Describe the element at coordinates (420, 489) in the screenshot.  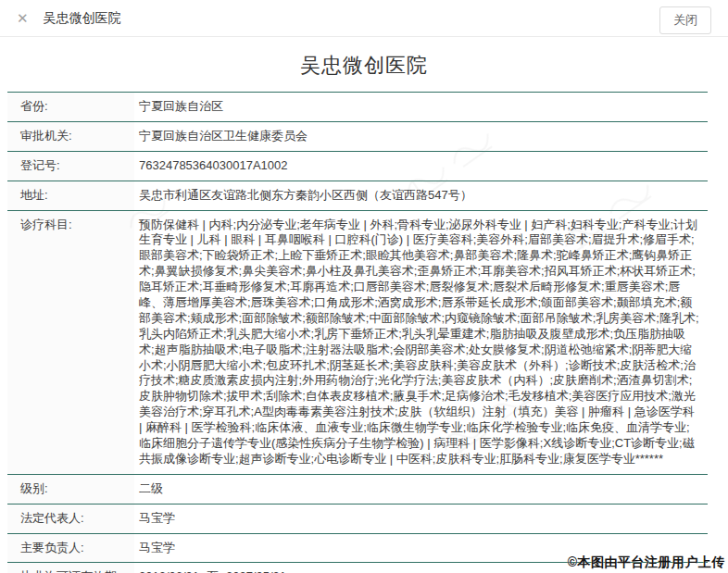
I see `field-value: 二级` at that location.